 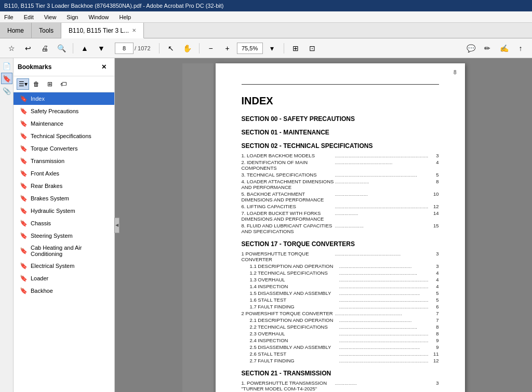 What do you see at coordinates (266, 6) in the screenshot?
I see `title-bar: B110, B115 Tier 3 Loader Backhoe (876438…` at bounding box center [266, 6].